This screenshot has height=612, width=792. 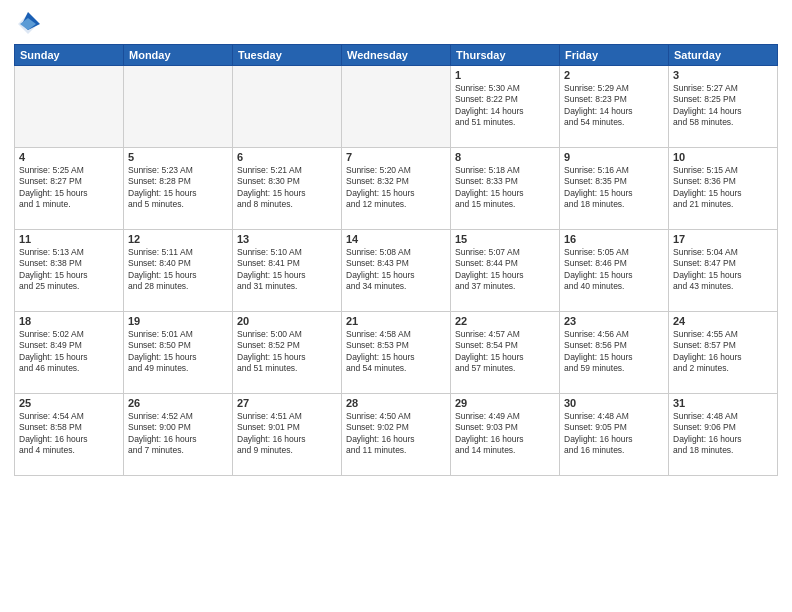 I want to click on calendar-cell: 9Sunrise: 5:16 AM Sunset: 8:35 PM Daylig…, so click(x=614, y=189).